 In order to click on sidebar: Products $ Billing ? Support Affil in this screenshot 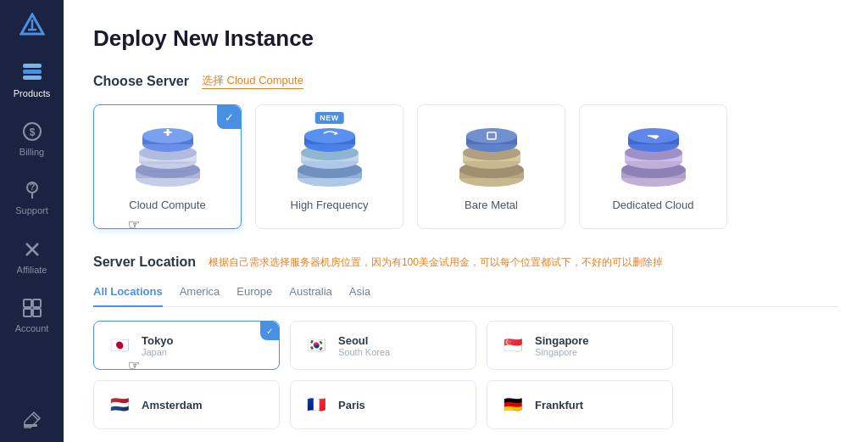, I will do `click(32, 221)`.